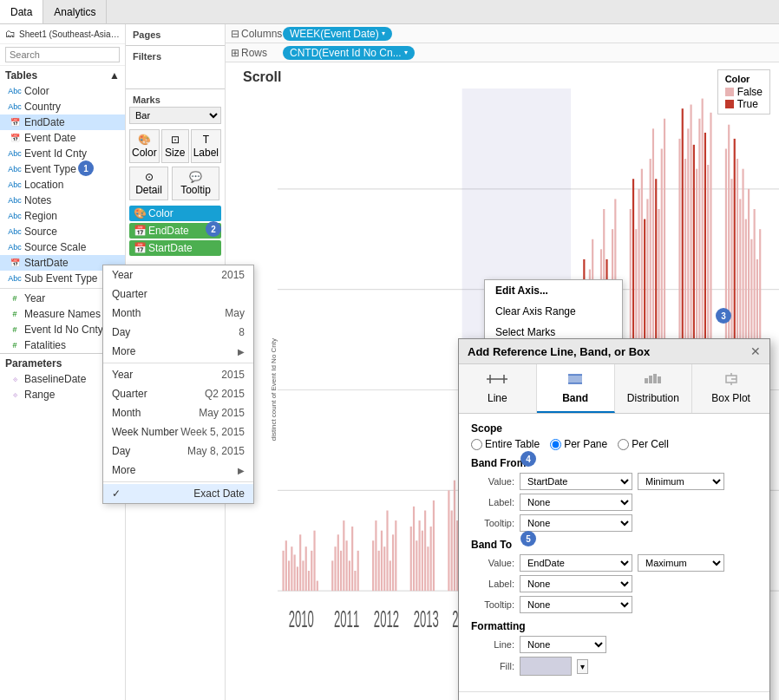 The width and height of the screenshot is (779, 700). I want to click on line-tab-icon, so click(497, 381).